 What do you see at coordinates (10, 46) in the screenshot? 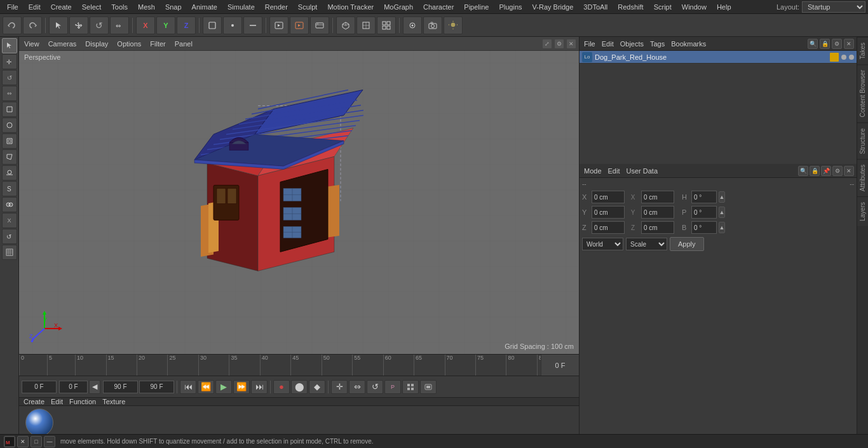
I see `tool-select` at bounding box center [10, 46].